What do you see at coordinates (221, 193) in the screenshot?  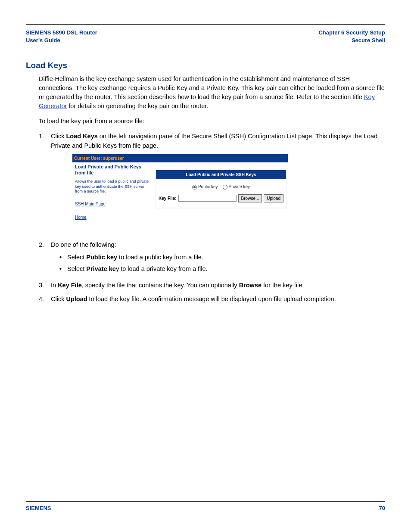 I see `panel-body: Public key Private key Key File: Browse.…` at bounding box center [221, 193].